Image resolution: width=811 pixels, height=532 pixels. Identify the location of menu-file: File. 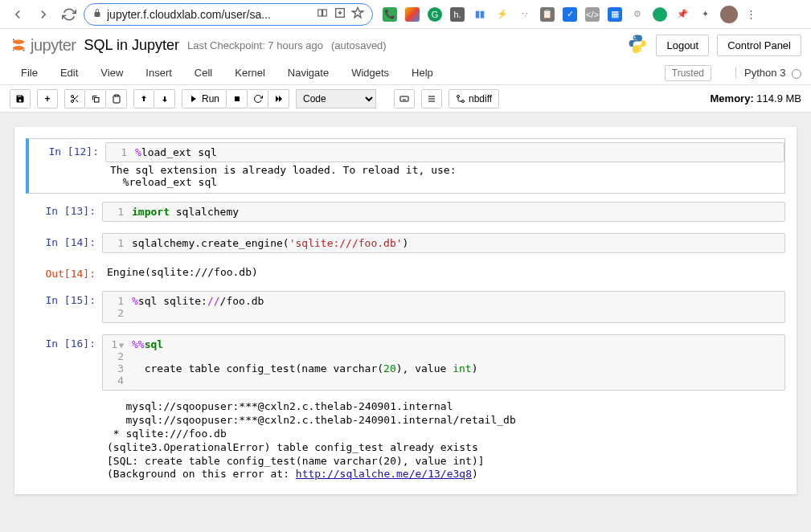
(29, 72).